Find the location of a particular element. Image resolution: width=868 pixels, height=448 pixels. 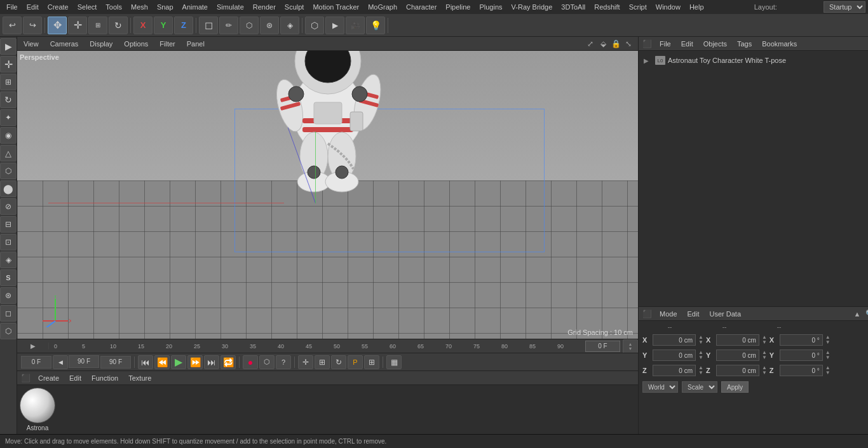

coord-y3-arrows: ▲▼ is located at coordinates (828, 355).